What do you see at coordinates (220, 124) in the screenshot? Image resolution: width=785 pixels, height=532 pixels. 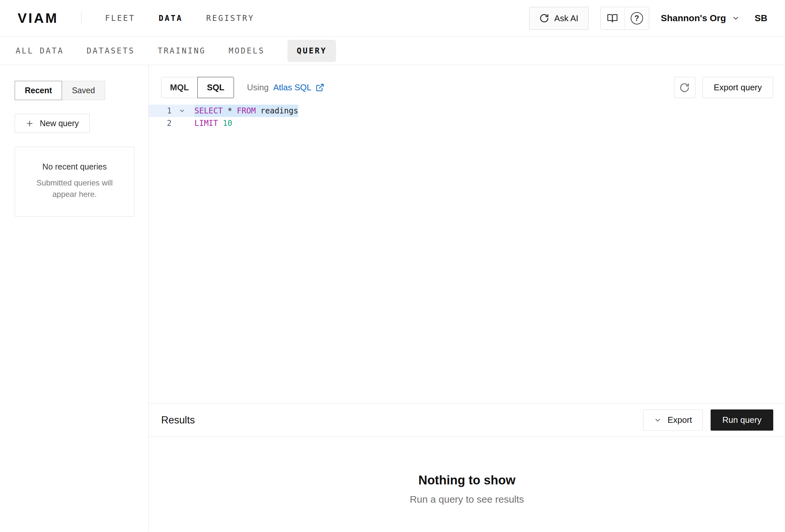 I see `sql-space` at bounding box center [220, 124].